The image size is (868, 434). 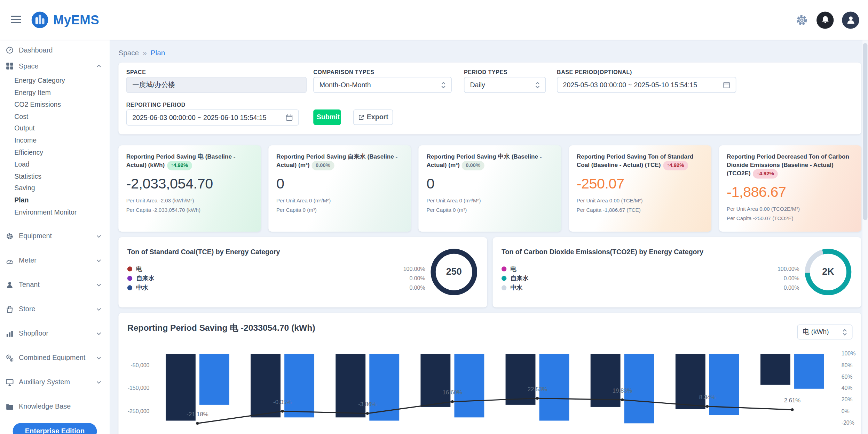 I want to click on chevron-up-icon, so click(x=99, y=66).